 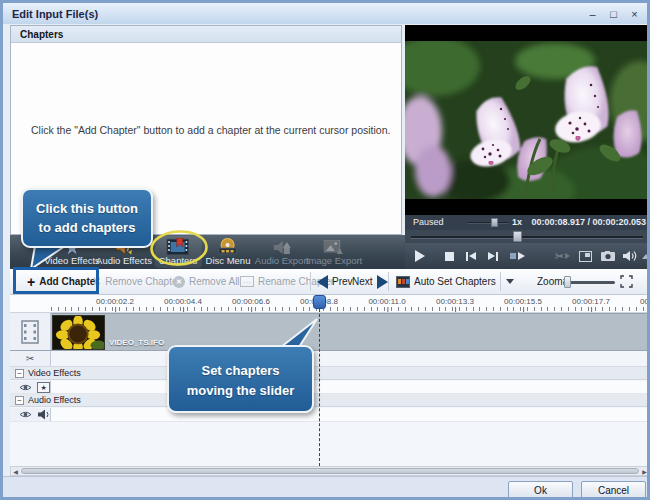 I want to click on clip-filename-label: VIDEO_TS.IFO, so click(x=136, y=342).